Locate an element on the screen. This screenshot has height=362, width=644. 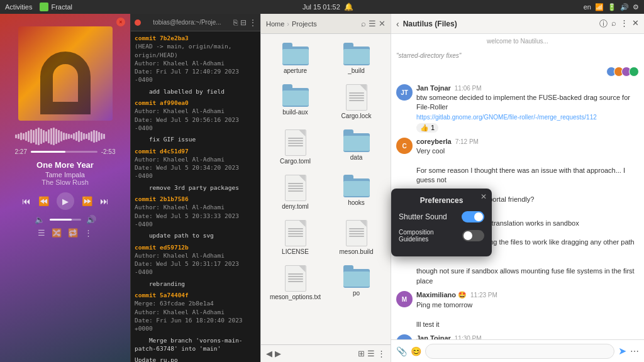
commit-date: Date: Wed Jul 5 20:56:16 2023 -0400 is located at coordinates (196, 124).